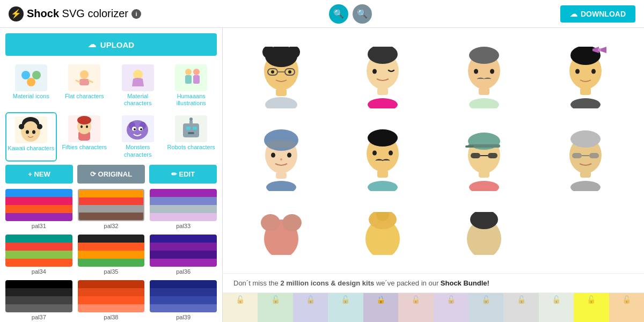  Describe the element at coordinates (31, 136) in the screenshot. I see `sidebar-item-kawaii: Kawaii characters` at that location.